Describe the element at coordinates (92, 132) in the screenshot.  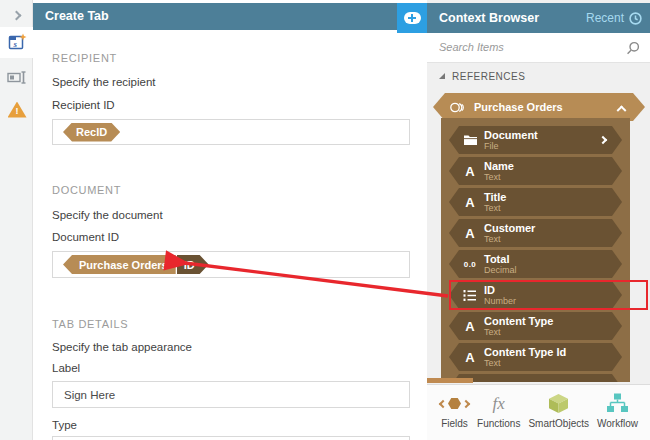
I see `token-recid: RecID` at that location.